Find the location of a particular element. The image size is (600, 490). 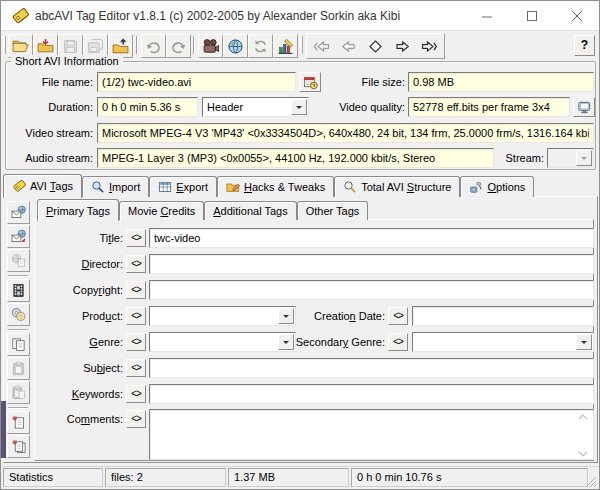

title-expander-button: <> is located at coordinates (136, 238).